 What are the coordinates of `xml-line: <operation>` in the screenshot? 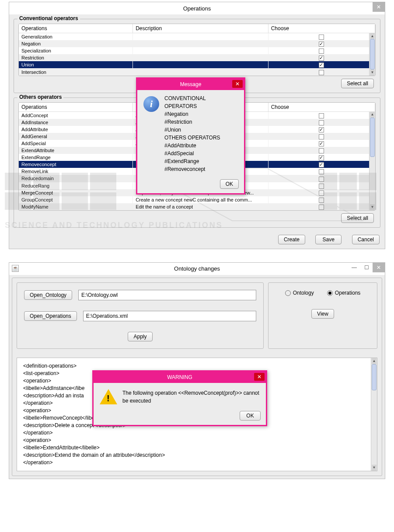 It's located at (197, 441).